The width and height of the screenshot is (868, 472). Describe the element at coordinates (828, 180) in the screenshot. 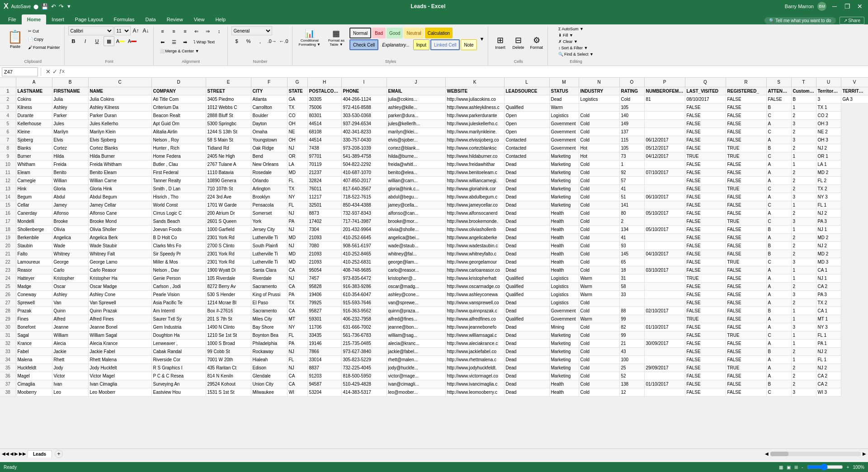

I see `table-cell: FL 2` at that location.